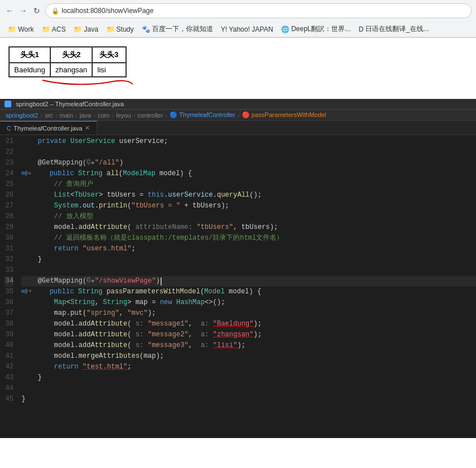 Image resolution: width=476 pixels, height=468 pixels. What do you see at coordinates (249, 217) in the screenshot?
I see `code-line-28: // 放入模型` at bounding box center [249, 217].